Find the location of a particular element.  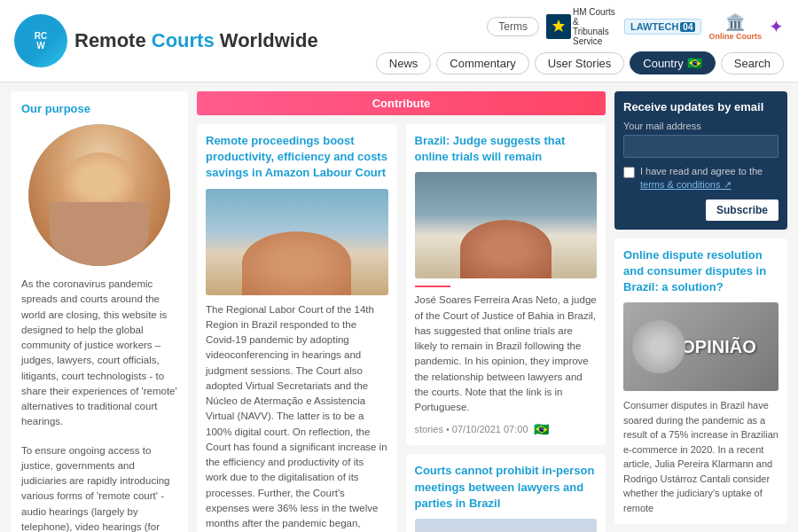

online-courts-icon: 🏛️ is located at coordinates (735, 22).